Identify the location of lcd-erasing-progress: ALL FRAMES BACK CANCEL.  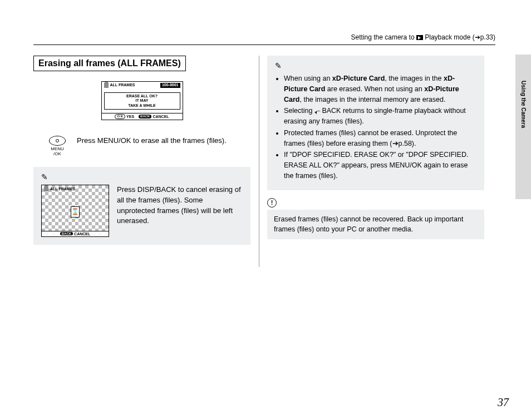
(75, 211).